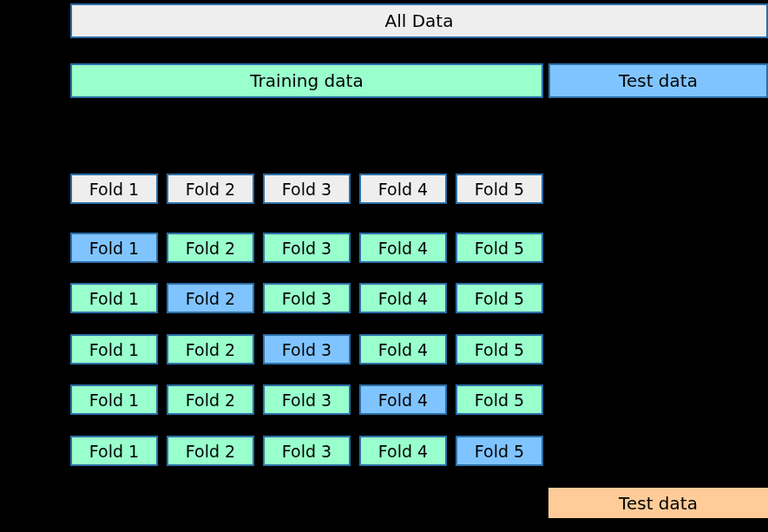 The image size is (768, 532). Describe the element at coordinates (307, 248) in the screenshot. I see `split-row-1: Fold 1 Fold 2 Fold 3 Fold 4 Fold 5` at that location.